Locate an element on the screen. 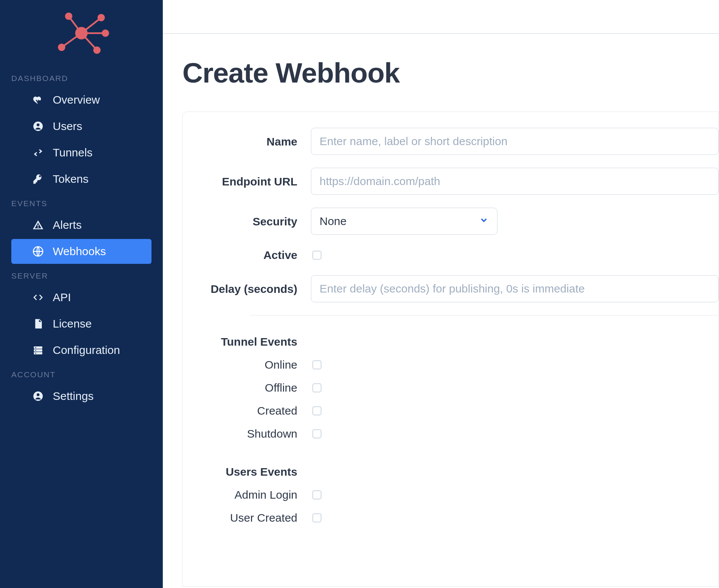  label-admin-login: Admin Login is located at coordinates (256, 495).